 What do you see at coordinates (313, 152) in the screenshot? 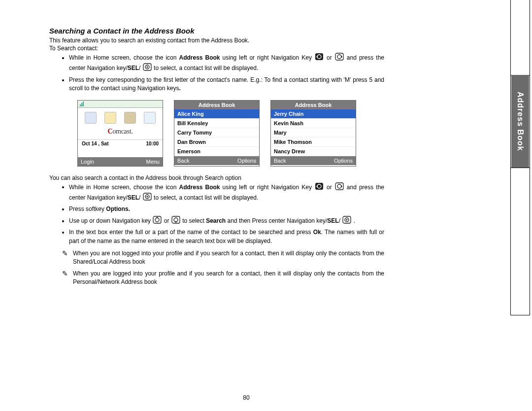
I see `list-item: Nancy Drew` at bounding box center [313, 152].